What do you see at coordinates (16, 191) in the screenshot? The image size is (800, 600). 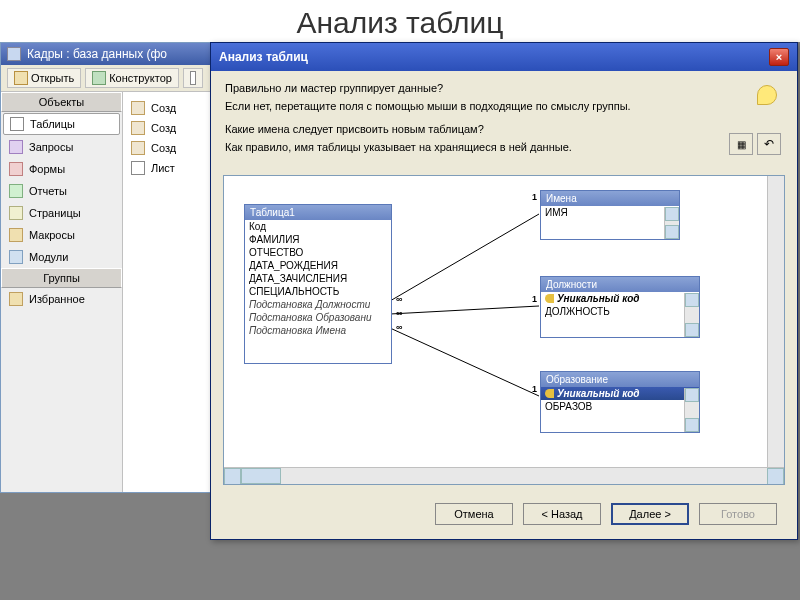 I see `reports-icon` at bounding box center [16, 191].